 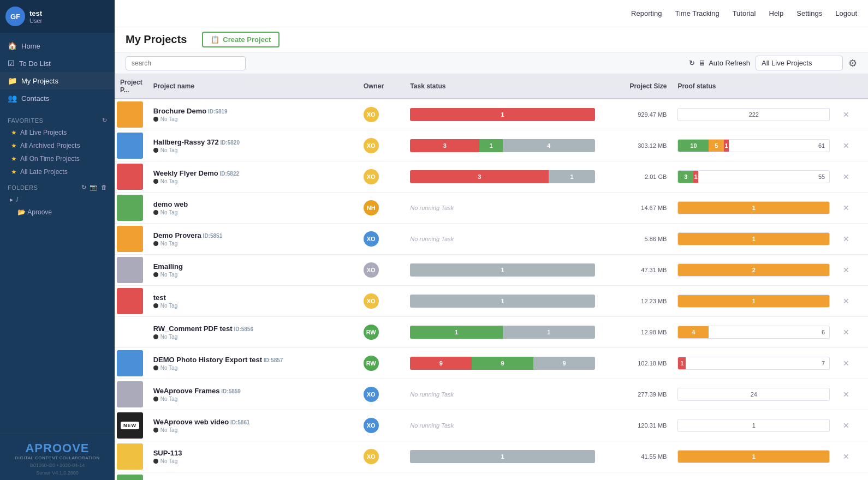 What do you see at coordinates (241, 39) in the screenshot?
I see `create-project-button: 📋 Create Project` at bounding box center [241, 39].